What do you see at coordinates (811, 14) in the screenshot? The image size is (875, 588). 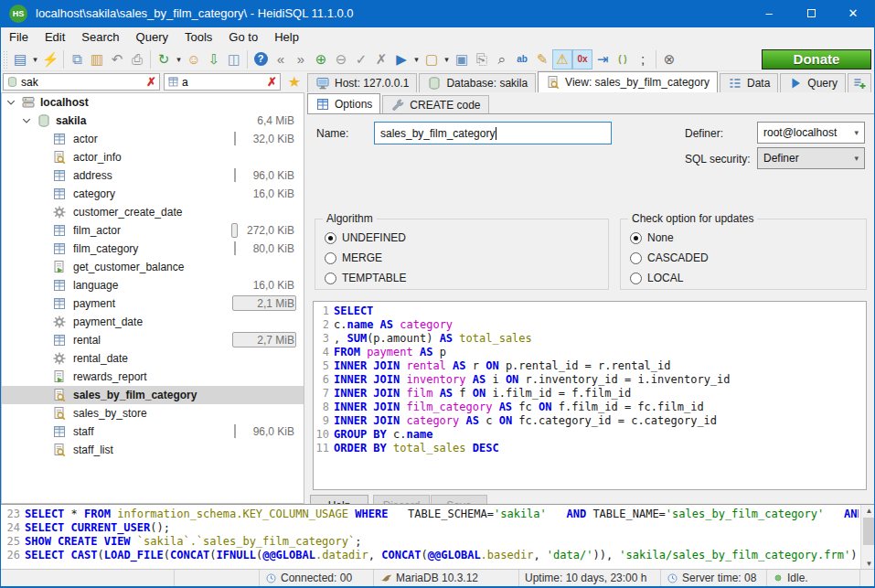 I see `maximize-button` at bounding box center [811, 14].